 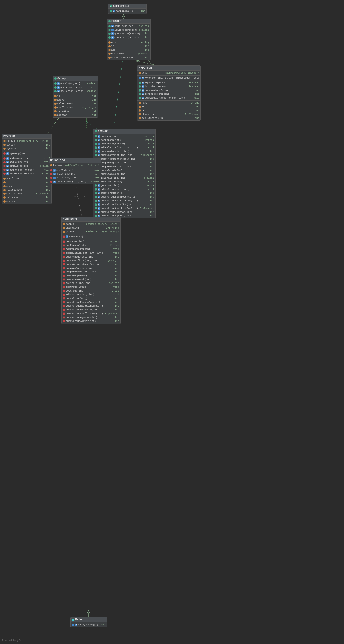 What do you see at coordinates (128, 6) in the screenshot?
I see `comparable-header: C Comparable` at bounding box center [128, 6].